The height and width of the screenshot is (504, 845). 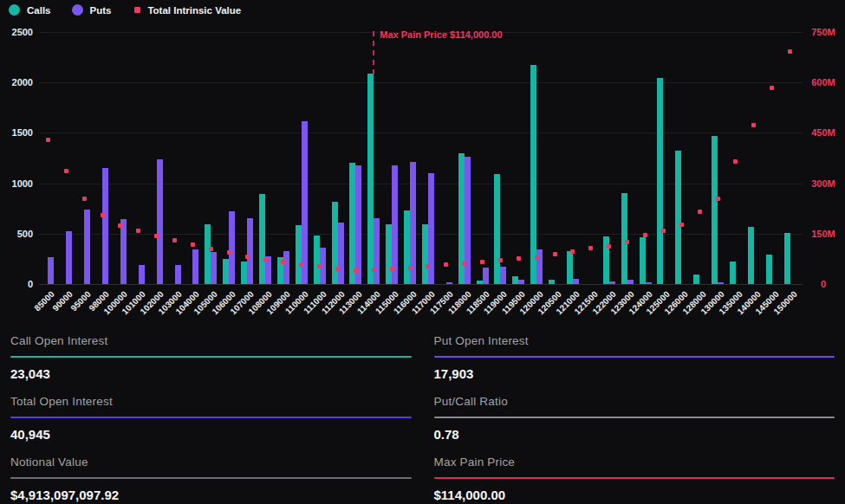 What do you see at coordinates (137, 10) in the screenshot?
I see `intrinsic-swatch-icon` at bounding box center [137, 10].